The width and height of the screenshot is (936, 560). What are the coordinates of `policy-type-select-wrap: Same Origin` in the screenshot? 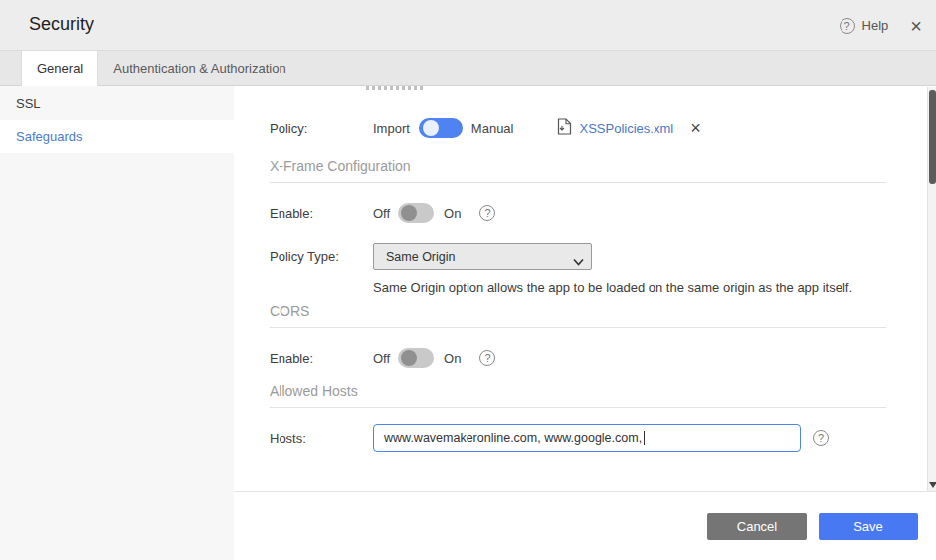 It's located at (482, 257).